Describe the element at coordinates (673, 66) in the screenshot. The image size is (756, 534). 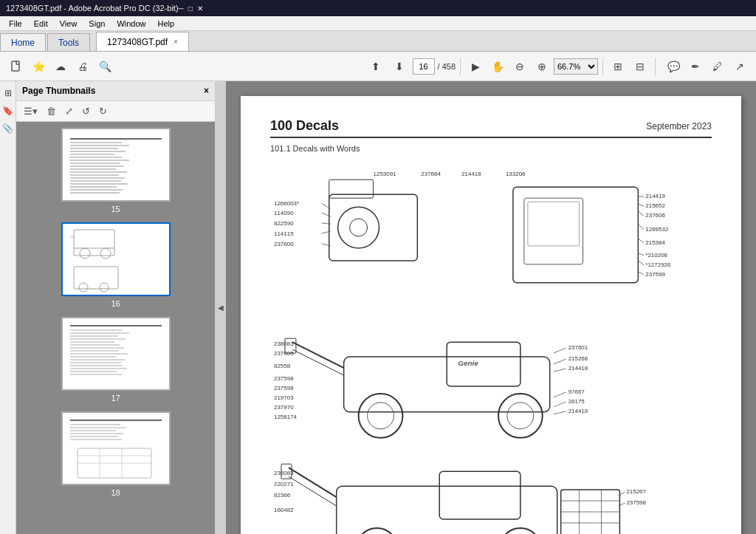
I see `comment-btn: 💬` at that location.